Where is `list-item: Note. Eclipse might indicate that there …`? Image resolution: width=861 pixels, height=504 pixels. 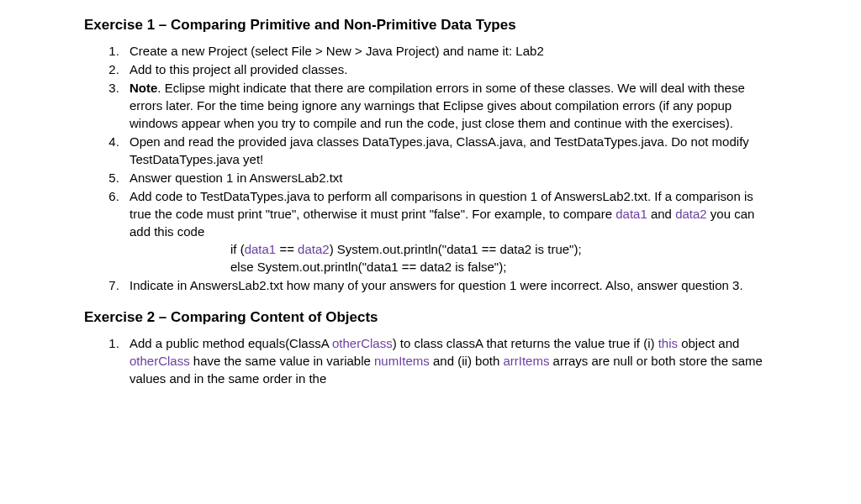 list-item: Note. Eclipse might indicate that there … is located at coordinates (450, 106).